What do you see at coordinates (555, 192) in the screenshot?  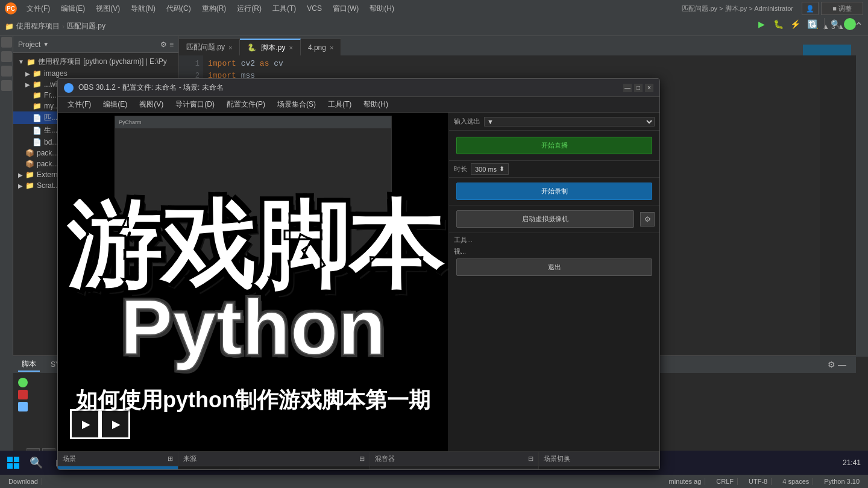 I see `obs-start-recording-btn: 开始录制` at bounding box center [555, 192].